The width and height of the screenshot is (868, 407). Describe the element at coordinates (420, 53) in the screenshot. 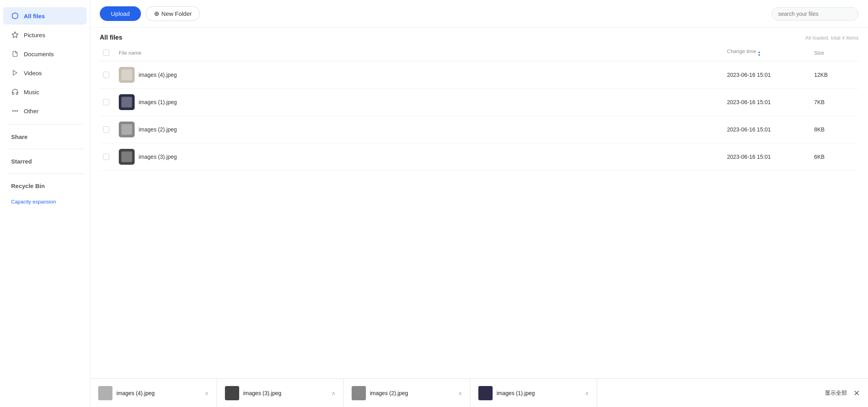

I see `col-header-filename: File name` at that location.